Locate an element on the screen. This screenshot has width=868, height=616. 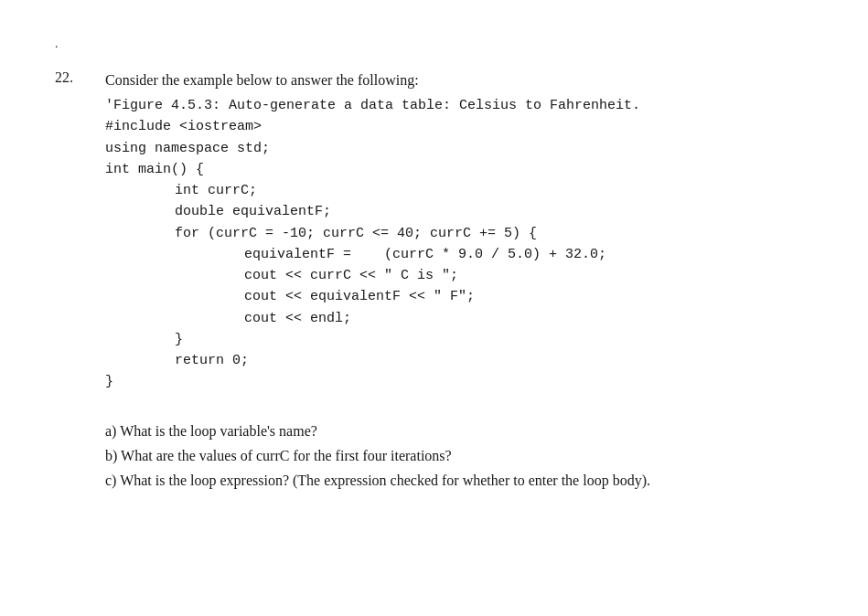
sub-question-b: b) What are the values of currC for the … is located at coordinates (459, 455).